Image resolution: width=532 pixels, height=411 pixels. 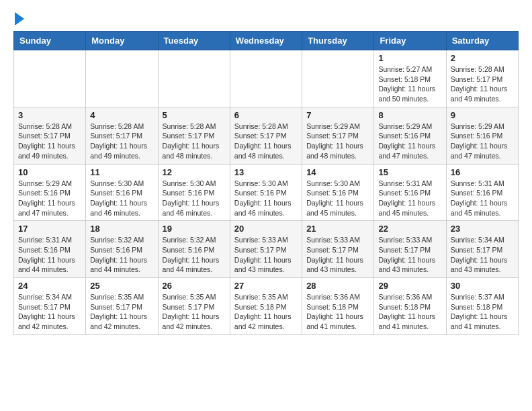 What do you see at coordinates (266, 136) in the screenshot?
I see `calendar-week-row: 3Sunrise: 5:28 AMSunset: 5:17 PMDaylight…` at bounding box center [266, 136].